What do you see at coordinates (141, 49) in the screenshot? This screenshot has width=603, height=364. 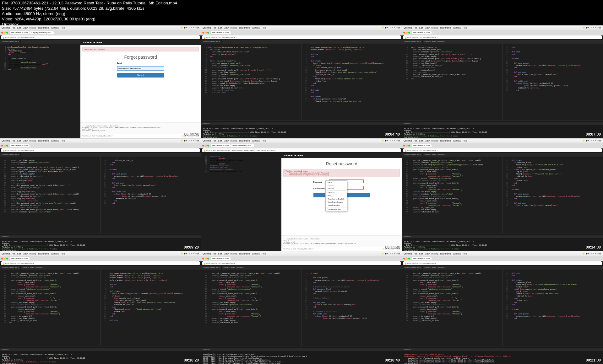 I see `flash-error: Email address not found` at bounding box center [141, 49].